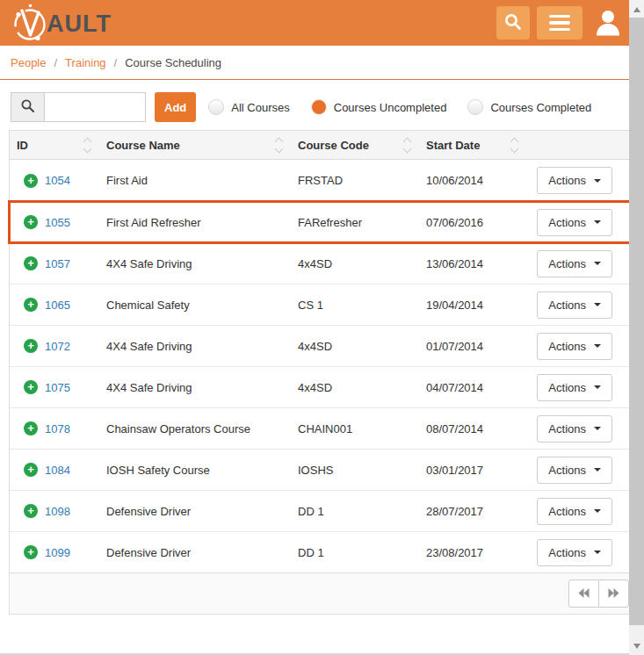 This screenshot has width=644, height=655. I want to click on scroll-down-arrow-icon, so click(636, 646).